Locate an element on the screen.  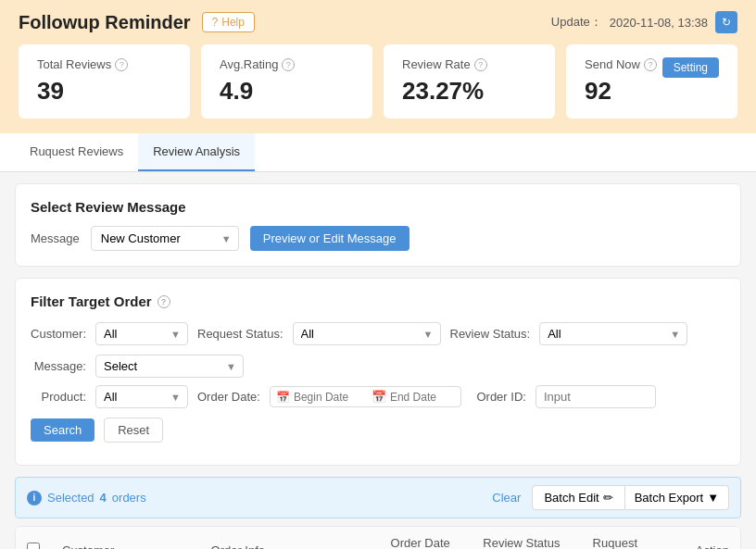
total-reviews-label: Total Reviews ? is located at coordinates (104, 65).